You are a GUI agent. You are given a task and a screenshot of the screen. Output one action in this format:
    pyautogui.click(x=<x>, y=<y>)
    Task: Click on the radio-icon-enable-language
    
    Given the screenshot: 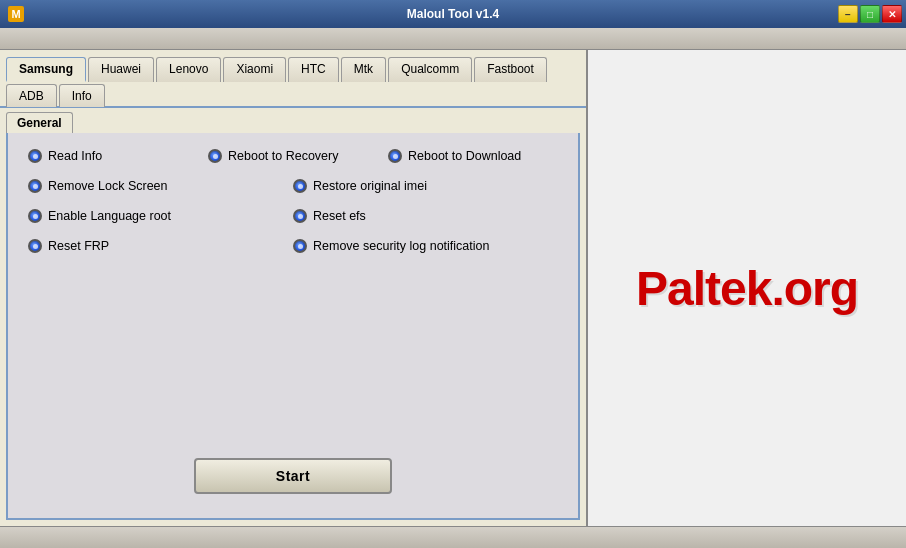 What is the action you would take?
    pyautogui.click(x=35, y=216)
    